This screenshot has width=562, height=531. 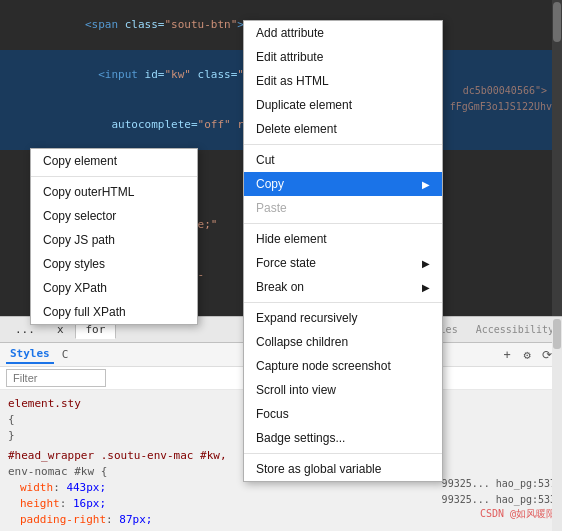 What do you see at coordinates (343, 390) in the screenshot?
I see `menu-item-scroll-into-view: Scroll into view` at bounding box center [343, 390].